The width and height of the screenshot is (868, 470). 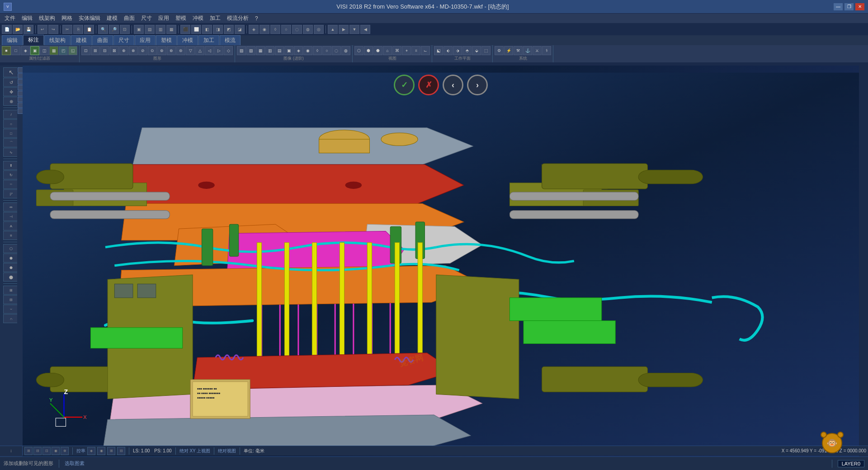 What do you see at coordinates (346, 51) in the screenshot?
I see `img-btn12: ◍` at bounding box center [346, 51].